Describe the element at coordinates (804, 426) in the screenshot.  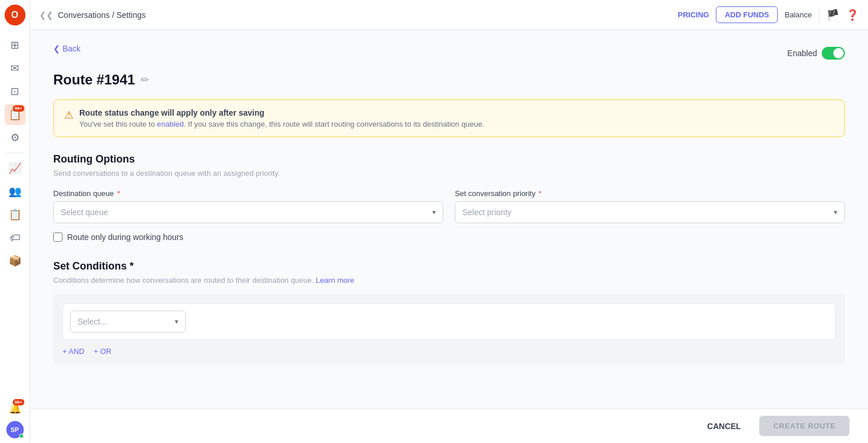
I see `create-route-button: CREATE ROUTE` at that location.